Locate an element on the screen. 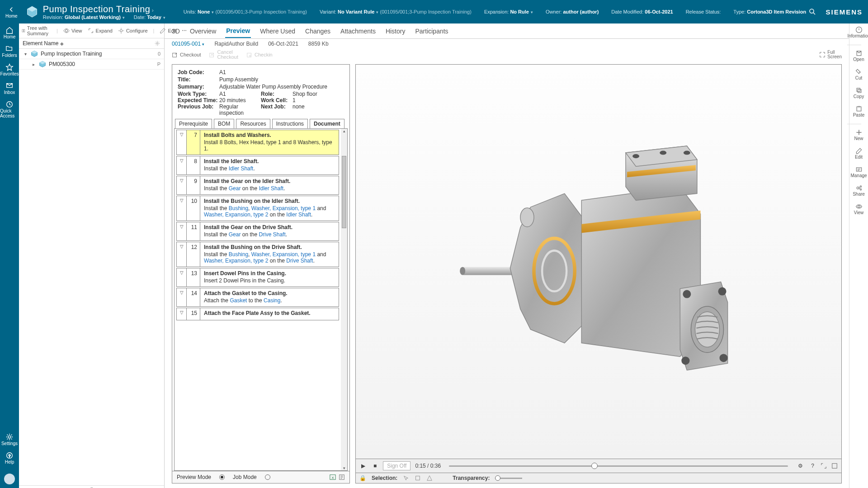 The height and width of the screenshot is (488, 868). right-rail-open: Open is located at coordinates (858, 56).